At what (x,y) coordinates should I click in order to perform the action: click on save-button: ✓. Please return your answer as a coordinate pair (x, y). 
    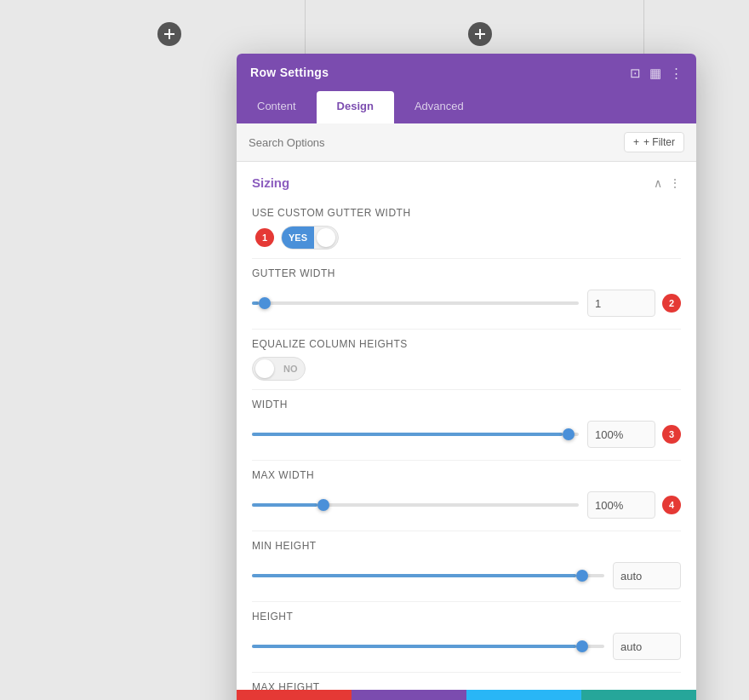
    Looking at the image, I should click on (638, 695).